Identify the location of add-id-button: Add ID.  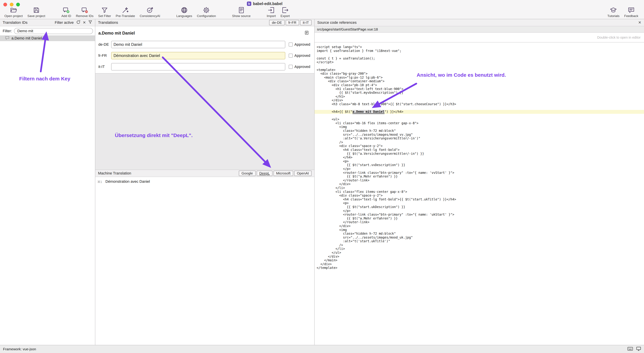
(66, 12).